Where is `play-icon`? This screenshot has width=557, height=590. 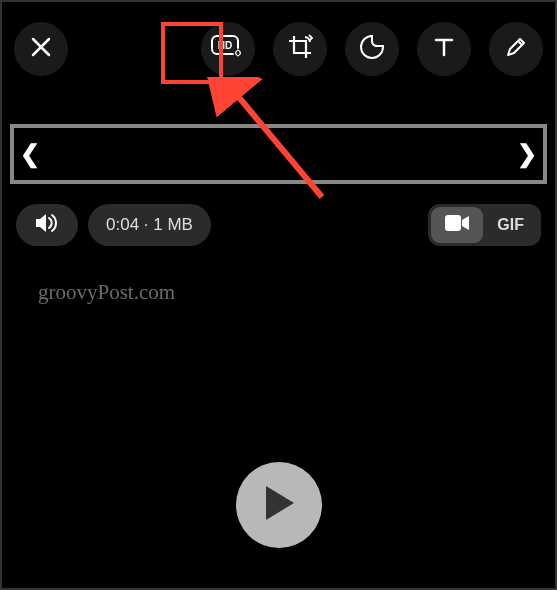 play-icon is located at coordinates (279, 505).